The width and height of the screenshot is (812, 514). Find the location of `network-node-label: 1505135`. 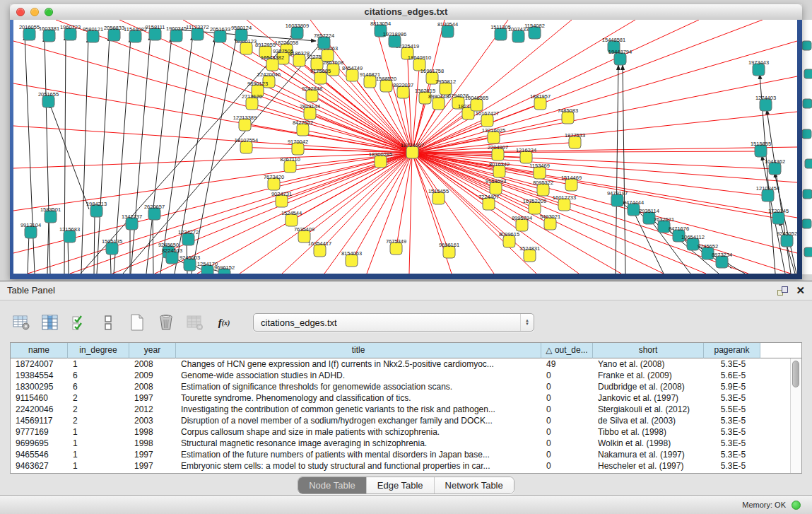

network-node-label: 1505135 is located at coordinates (112, 242).